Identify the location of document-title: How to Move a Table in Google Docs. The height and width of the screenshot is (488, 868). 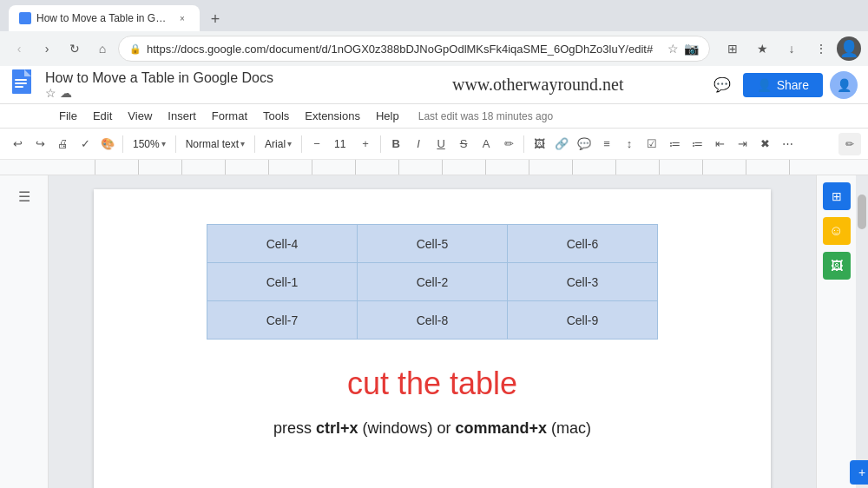
(207, 78).